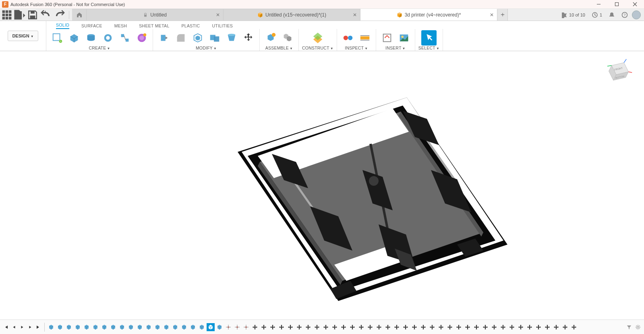 Image resolution: width=644 pixels, height=334 pixels. Describe the element at coordinates (125, 38) in the screenshot. I see `loft-tool` at that location.